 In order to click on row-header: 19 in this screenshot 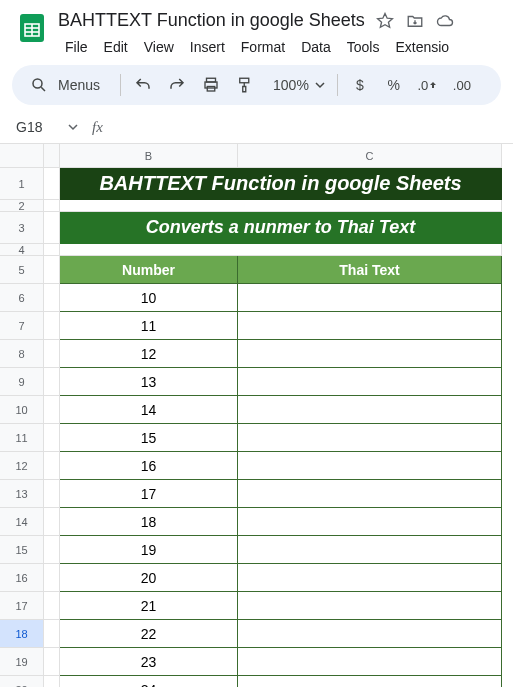, I will do `click(22, 662)`.